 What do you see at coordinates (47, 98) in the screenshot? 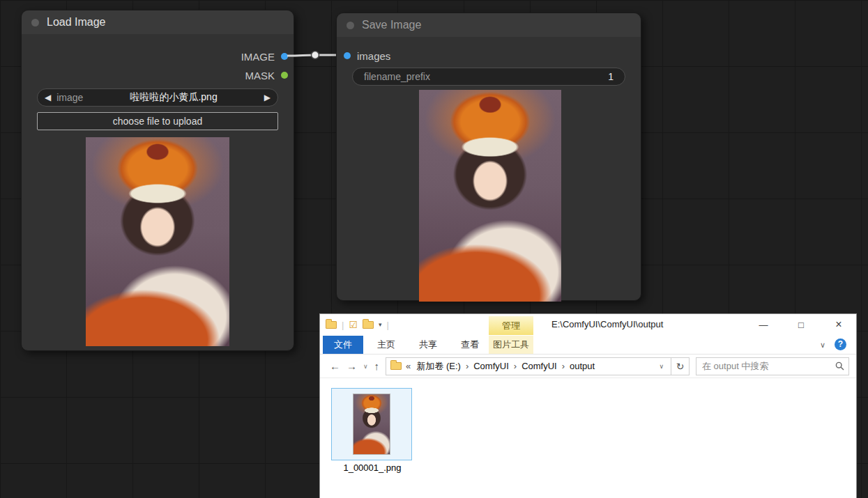
I see `combo-prev-icon: ◀` at bounding box center [47, 98].